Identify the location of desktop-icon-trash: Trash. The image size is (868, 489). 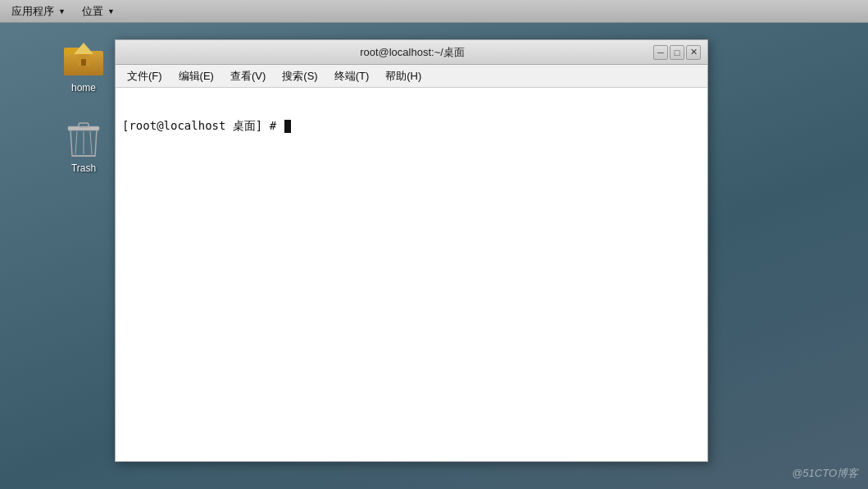
(84, 147).